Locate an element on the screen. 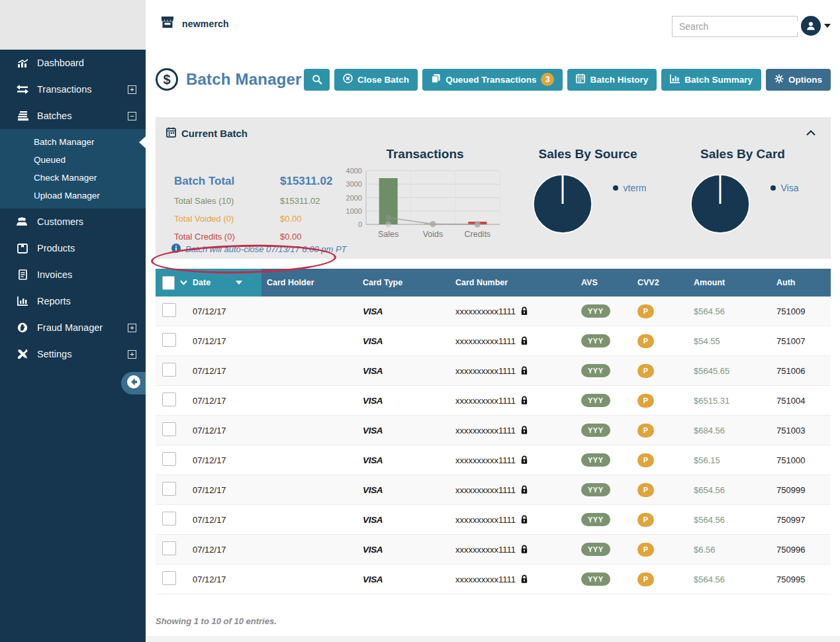  search-button is located at coordinates (316, 79).